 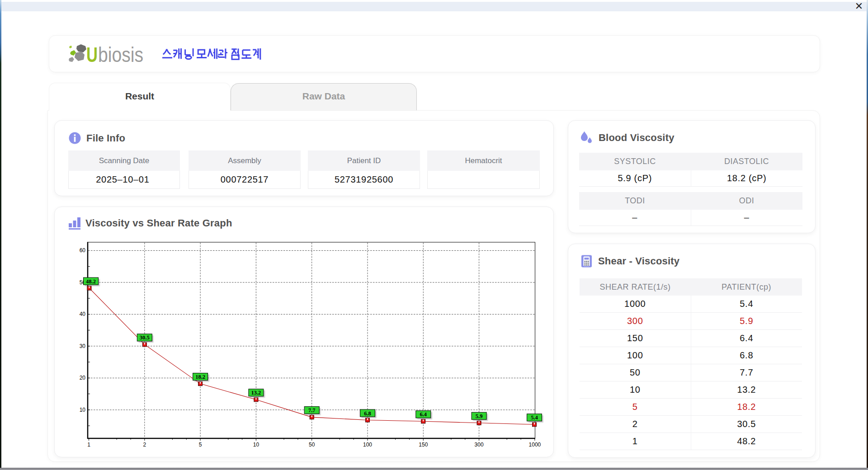 What do you see at coordinates (91, 282) in the screenshot?
I see `svg-text: 48.2` at bounding box center [91, 282].